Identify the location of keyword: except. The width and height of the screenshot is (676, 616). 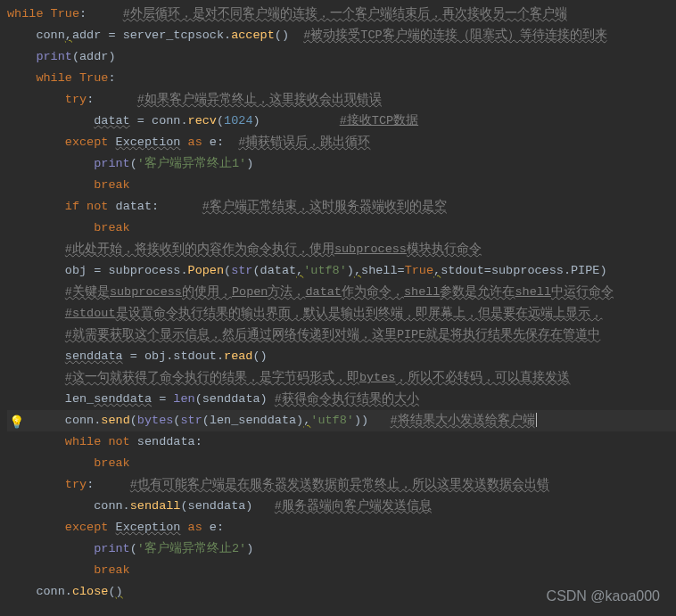
(91, 143).